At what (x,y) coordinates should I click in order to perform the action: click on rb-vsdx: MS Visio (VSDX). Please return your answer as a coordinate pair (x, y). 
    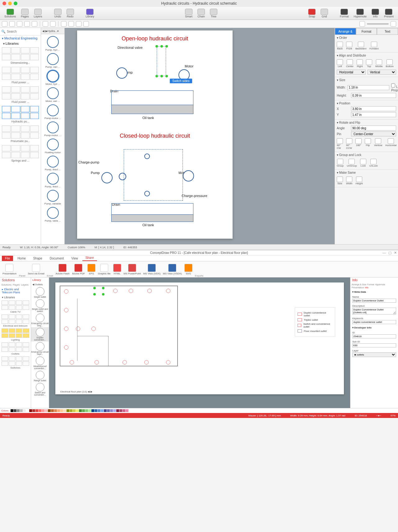
    Looking at the image, I should click on (172, 269).